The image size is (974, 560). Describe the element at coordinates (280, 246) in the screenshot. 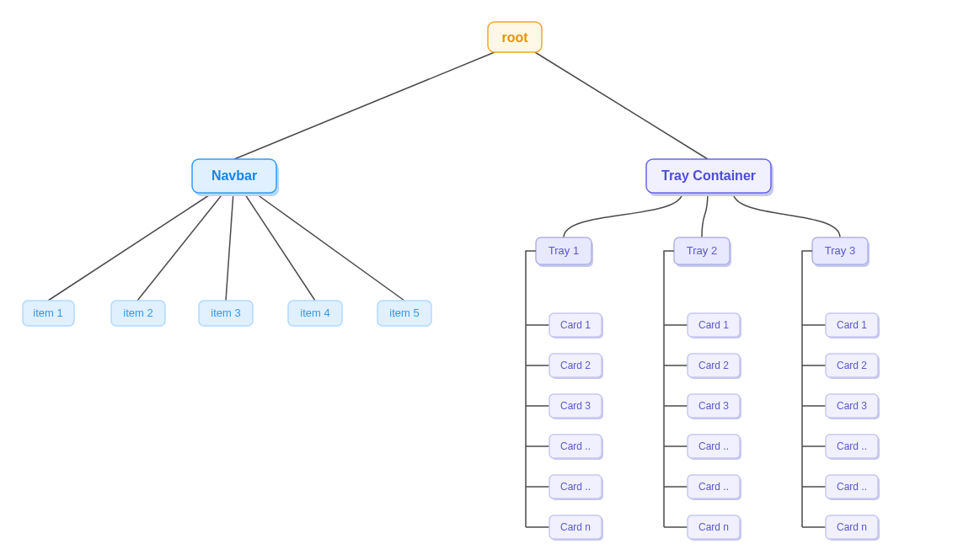

I see `edge-navbar-item4` at that location.